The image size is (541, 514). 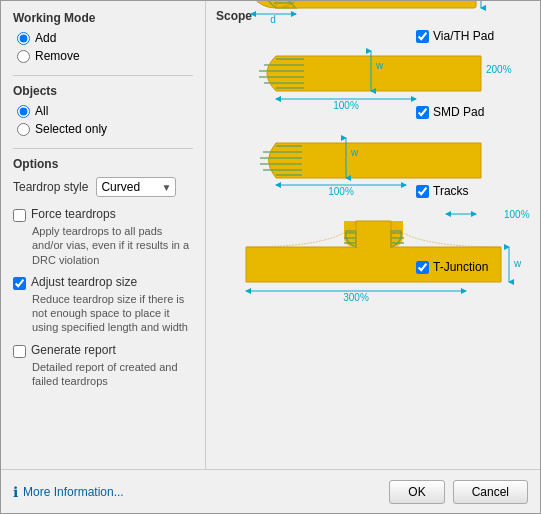 I want to click on select-arrow-icon: ▼, so click(x=166, y=188).